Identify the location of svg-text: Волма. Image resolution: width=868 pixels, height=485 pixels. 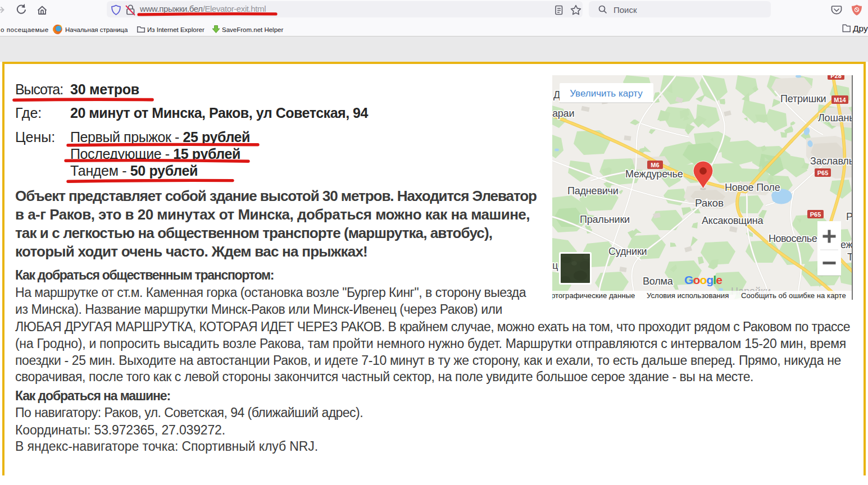
(658, 281).